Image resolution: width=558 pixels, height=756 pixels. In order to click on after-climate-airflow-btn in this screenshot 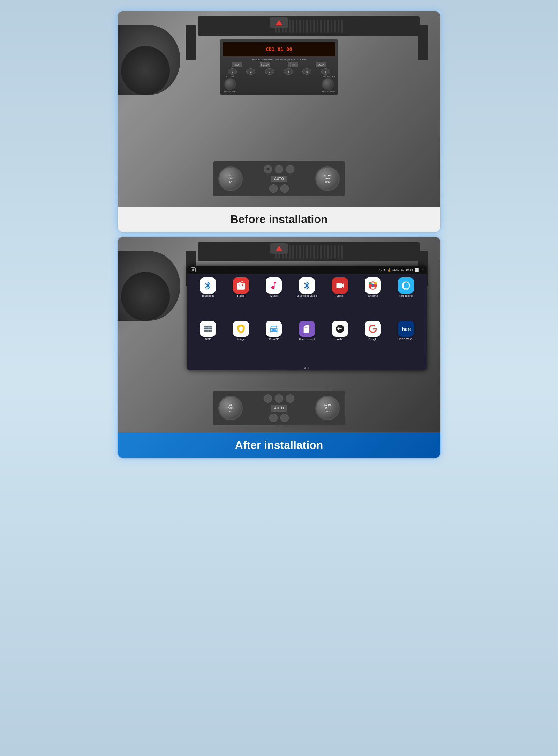, I will do `click(279, 399)`.